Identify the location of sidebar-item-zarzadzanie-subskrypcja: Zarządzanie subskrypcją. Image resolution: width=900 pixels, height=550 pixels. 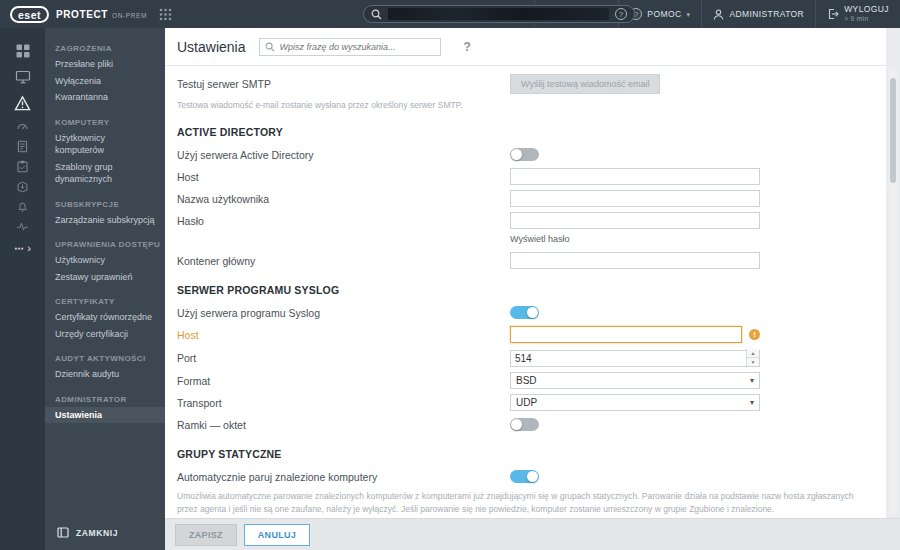
(105, 220).